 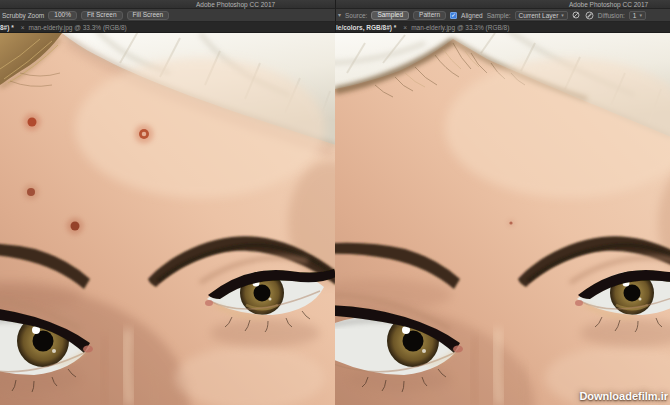 What do you see at coordinates (624, 396) in the screenshot?
I see `watermark: Downloadefilm.ir` at bounding box center [624, 396].